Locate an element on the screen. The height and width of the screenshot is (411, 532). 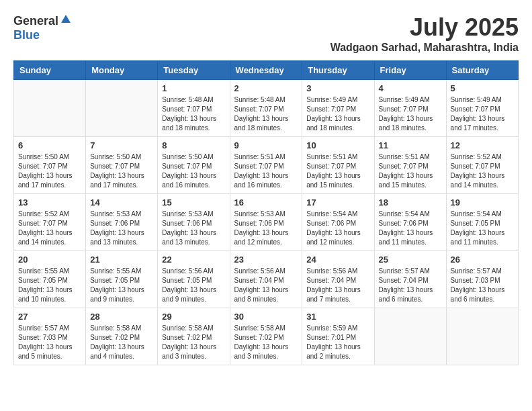
day-number: 17 is located at coordinates (338, 203).